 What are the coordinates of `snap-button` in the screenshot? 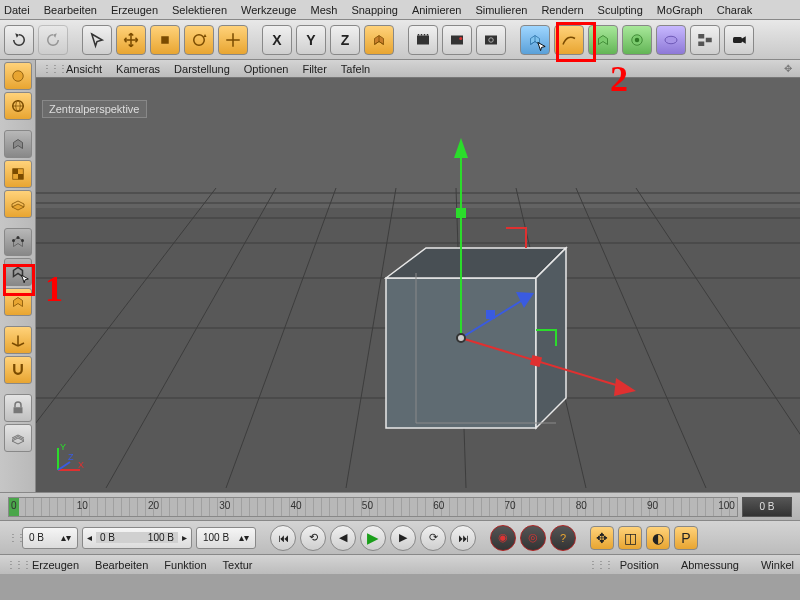 It's located at (18, 370).